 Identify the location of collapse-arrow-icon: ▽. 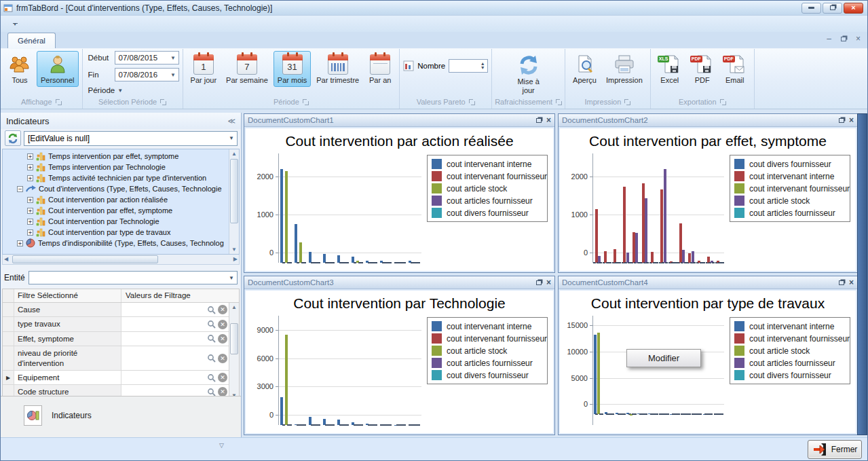
(221, 445).